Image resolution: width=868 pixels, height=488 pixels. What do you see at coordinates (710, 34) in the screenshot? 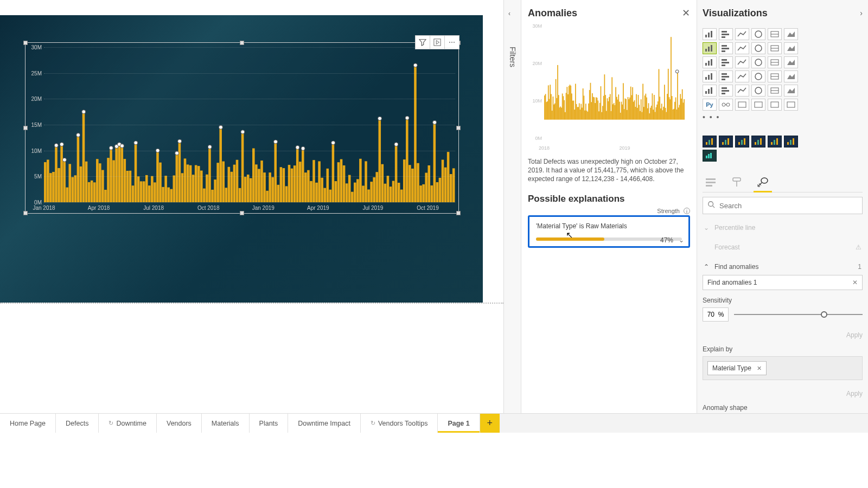
I see `viz-stacked-bar-icon` at bounding box center [710, 34].